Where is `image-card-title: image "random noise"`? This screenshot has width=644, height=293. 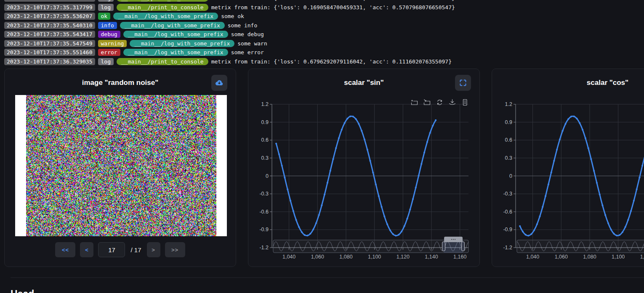 image-card-title: image "random noise" is located at coordinates (120, 78).